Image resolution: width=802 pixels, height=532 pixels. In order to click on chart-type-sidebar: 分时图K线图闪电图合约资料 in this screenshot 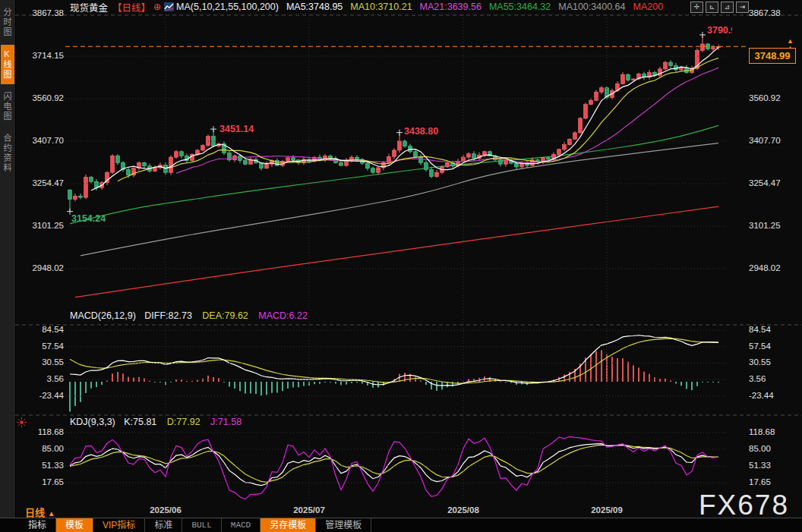, I will do `click(8, 259)`.